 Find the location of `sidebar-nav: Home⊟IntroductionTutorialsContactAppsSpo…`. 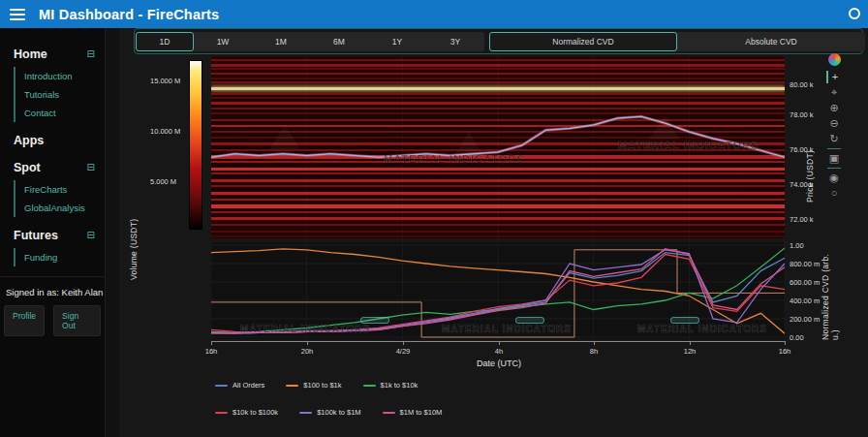

sidebar-nav: Home⊟IntroductionTutorialsContactAppsSpo… is located at coordinates (52, 155).